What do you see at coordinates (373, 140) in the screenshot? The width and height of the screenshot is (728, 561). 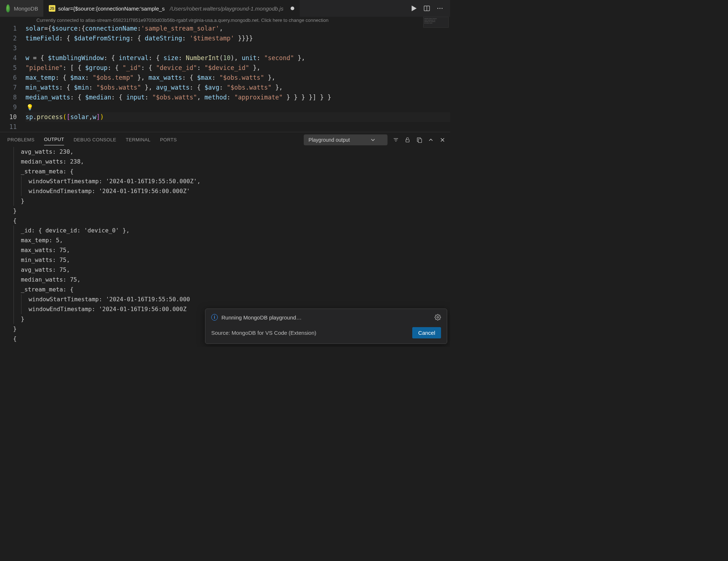 I see `chevron-down-icon` at bounding box center [373, 140].